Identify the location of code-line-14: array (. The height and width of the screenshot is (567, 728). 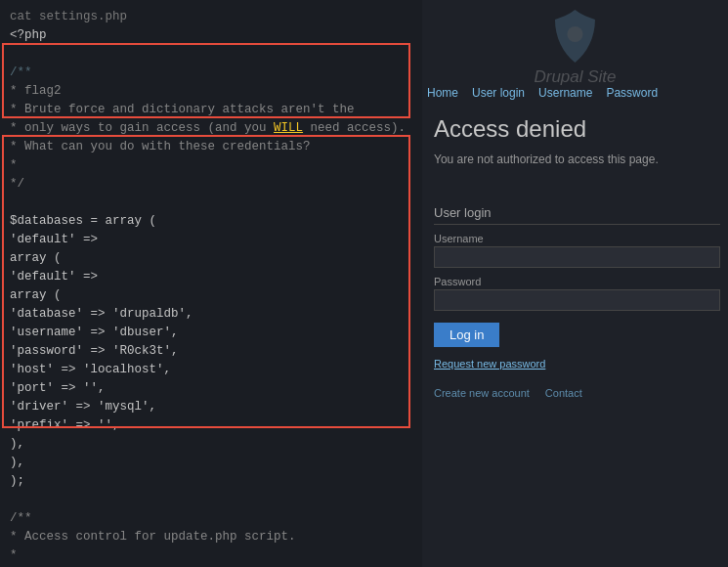
(211, 258).